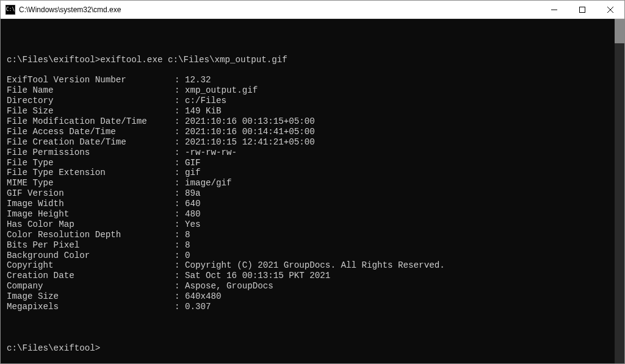 This screenshot has height=364, width=625. What do you see at coordinates (308, 122) in the screenshot?
I see `output-row: File Modification Date/Time: 2021:10:16 …` at bounding box center [308, 122].